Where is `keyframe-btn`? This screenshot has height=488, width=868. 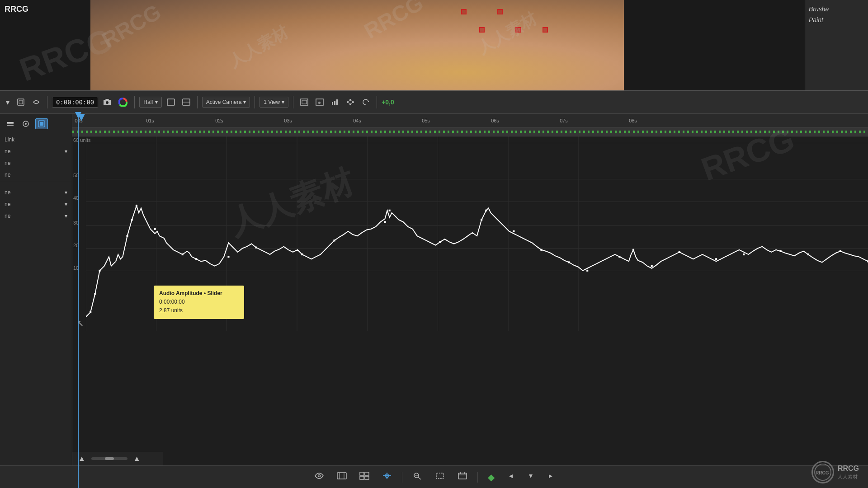 keyframe-btn is located at coordinates (42, 124).